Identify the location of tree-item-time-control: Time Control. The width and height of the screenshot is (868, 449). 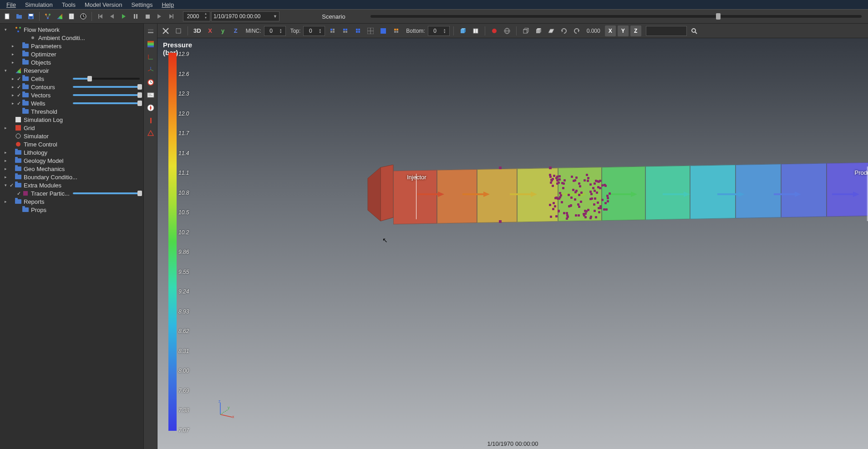
(72, 144).